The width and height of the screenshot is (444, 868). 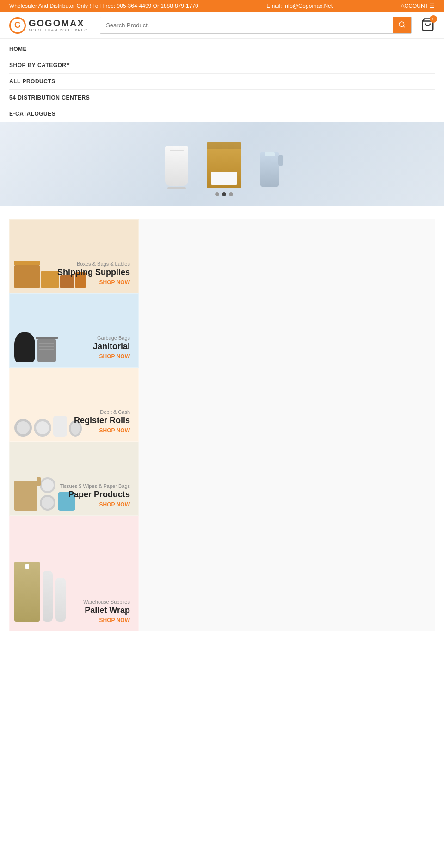 I want to click on search-icon, so click(x=402, y=25).